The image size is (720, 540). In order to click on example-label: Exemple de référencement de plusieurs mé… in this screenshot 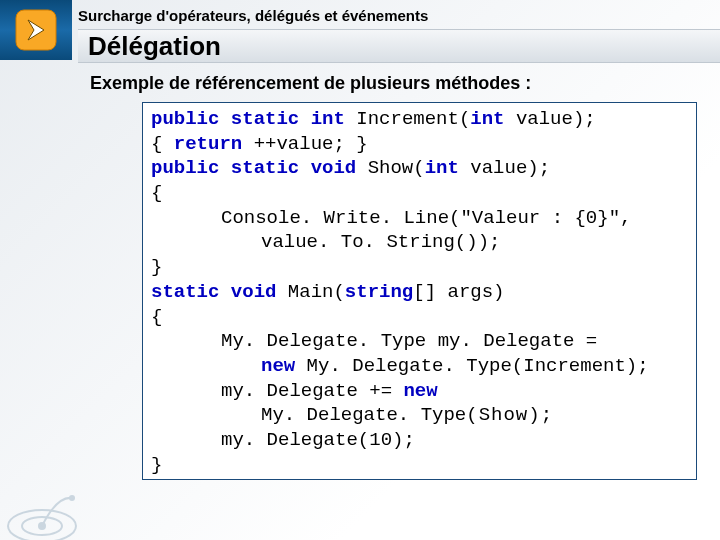, I will do `click(399, 84)`.